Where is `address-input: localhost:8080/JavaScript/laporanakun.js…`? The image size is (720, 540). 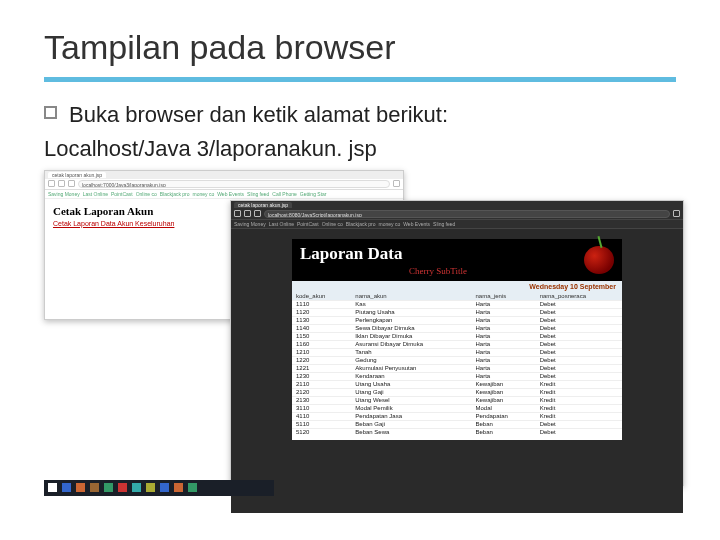 address-input: localhost:8080/JavaScript/laporanakun.js… is located at coordinates (467, 214).